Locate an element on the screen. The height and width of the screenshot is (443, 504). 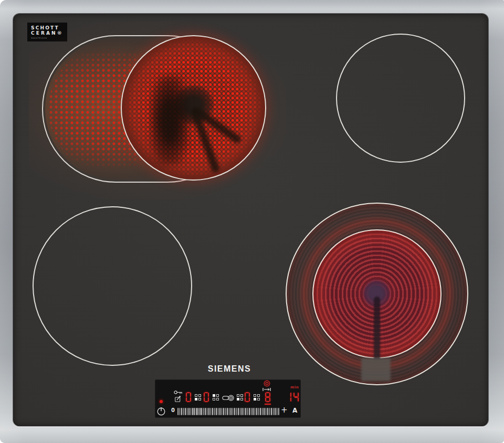
timer-assigned-mark is located at coordinates (268, 404).